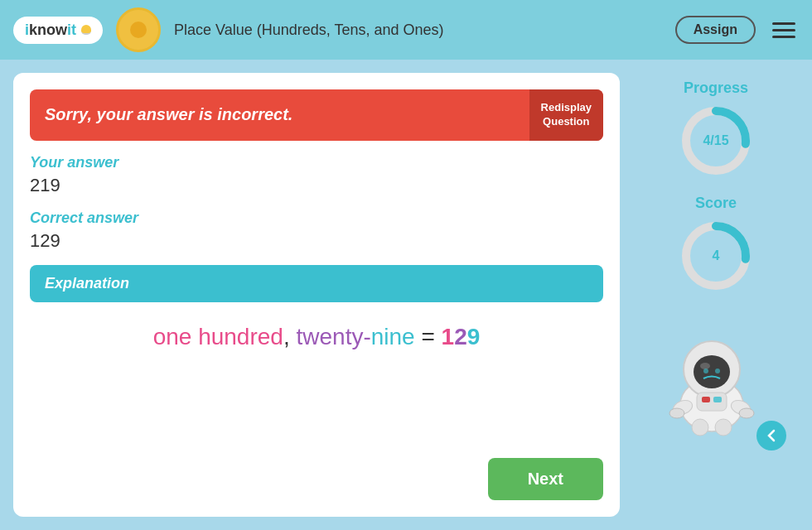 The width and height of the screenshot is (812, 530). What do you see at coordinates (317, 283) in the screenshot?
I see `explanation-header: Explanation` at bounding box center [317, 283].